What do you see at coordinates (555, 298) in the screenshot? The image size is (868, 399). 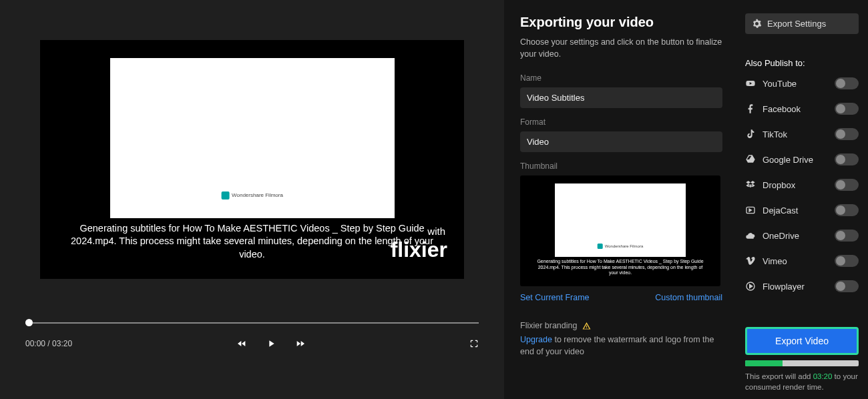 I see `set-current-frame-link: Set Current Frame` at bounding box center [555, 298].